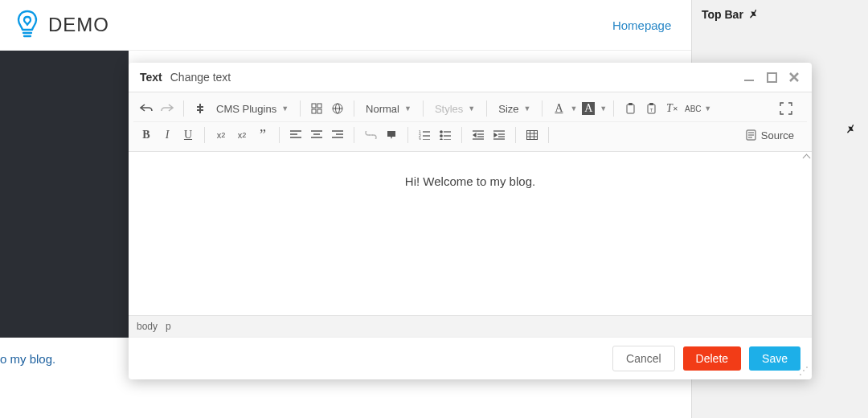  Describe the element at coordinates (317, 109) in the screenshot. I see `show-blocks-icon` at that location.